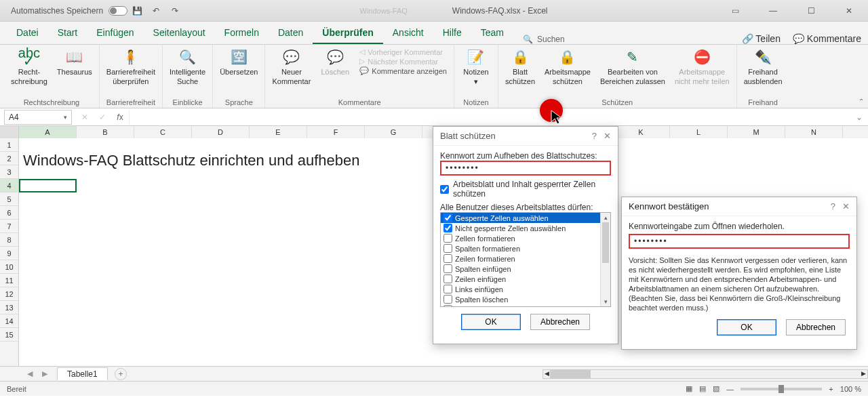 Image resolution: width=868 pixels, height=408 pixels. What do you see at coordinates (434, 117) in the screenshot?
I see `formula-bar: A4▾ ✕ ✓ fx ⌄` at bounding box center [434, 117].